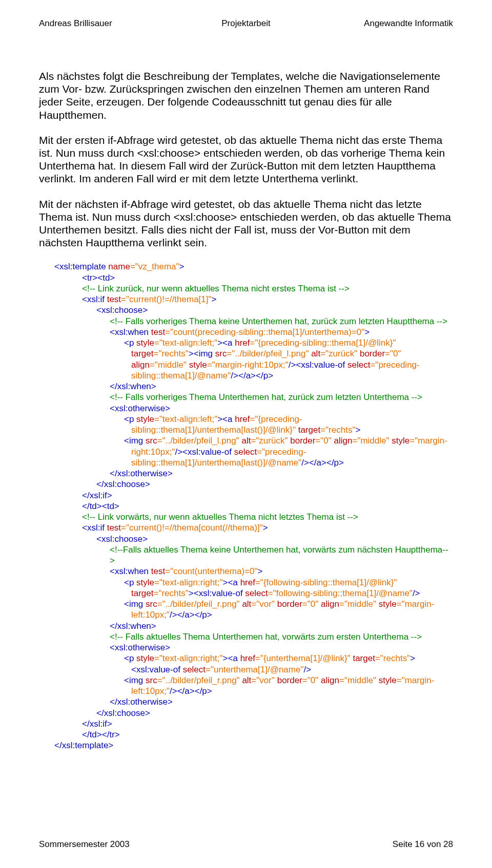 This screenshot has width=492, height=868. I want to click on code-line: <xsl:if test="current()!=//thema[1]">, so click(254, 299).